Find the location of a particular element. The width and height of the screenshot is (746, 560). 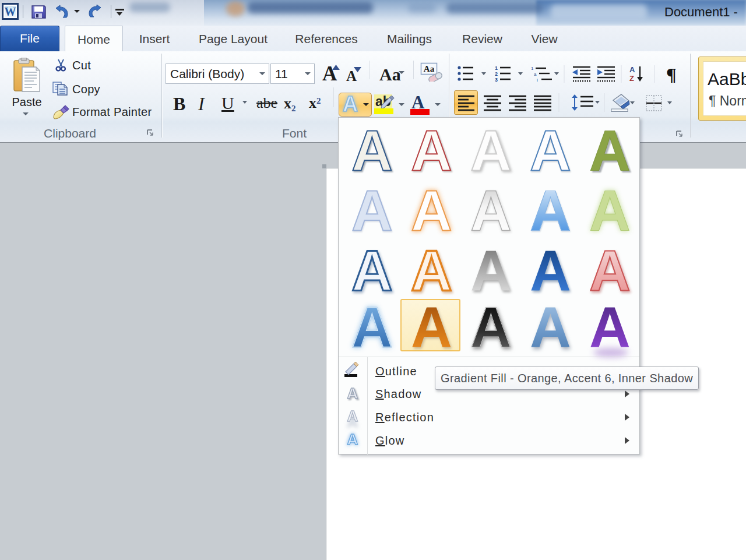

svg-text: 3 is located at coordinates (497, 80).